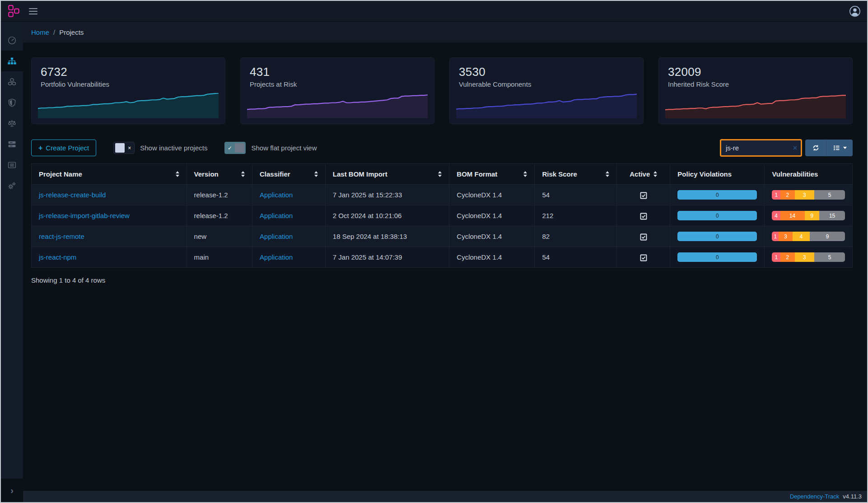 This screenshot has height=503, width=868. Describe the element at coordinates (756, 91) in the screenshot. I see `card-inherited-risk-score: 32009 Inherited Risk Score` at that location.